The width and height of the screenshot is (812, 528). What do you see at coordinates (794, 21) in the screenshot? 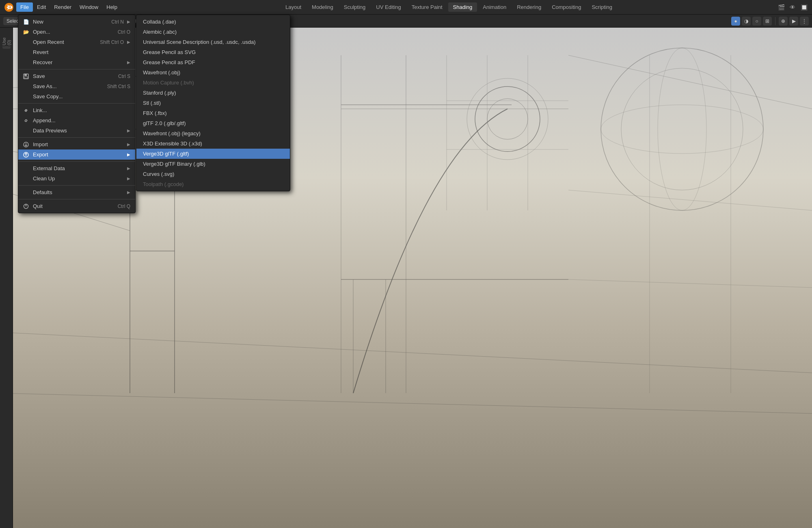
I see `sidebar-toggle: ▶` at bounding box center [794, 21].